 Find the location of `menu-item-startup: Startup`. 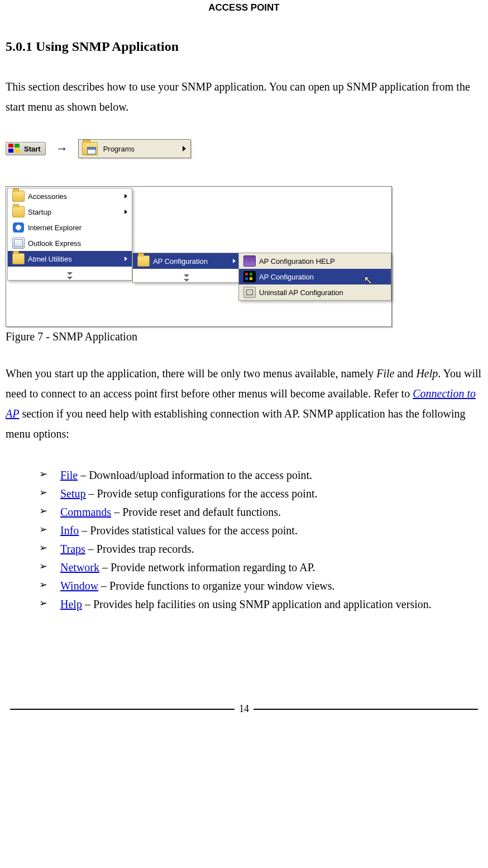

menu-item-startup: Startup is located at coordinates (70, 212).